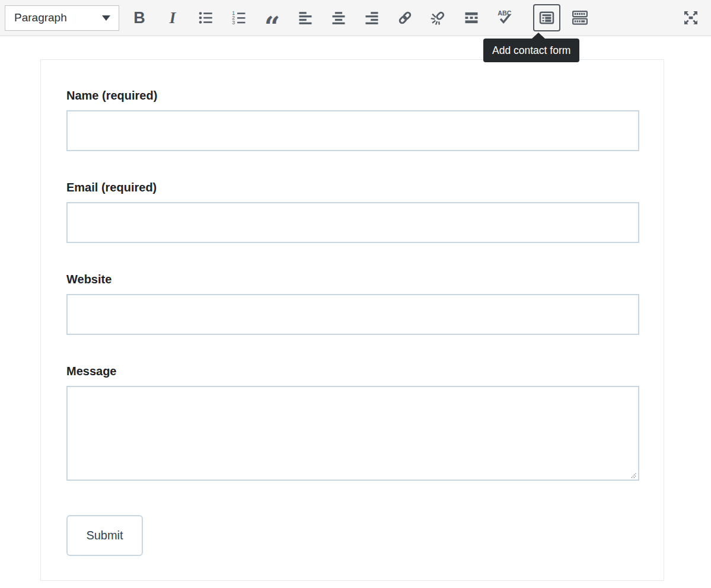  Describe the element at coordinates (365, 279) in the screenshot. I see `website-label: Website` at that location.